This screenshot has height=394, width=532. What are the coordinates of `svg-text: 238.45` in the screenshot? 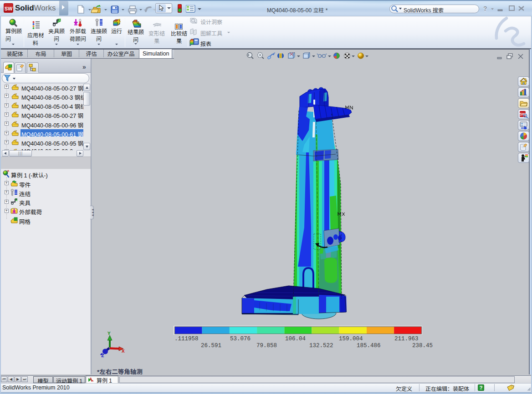 It's located at (423, 346).